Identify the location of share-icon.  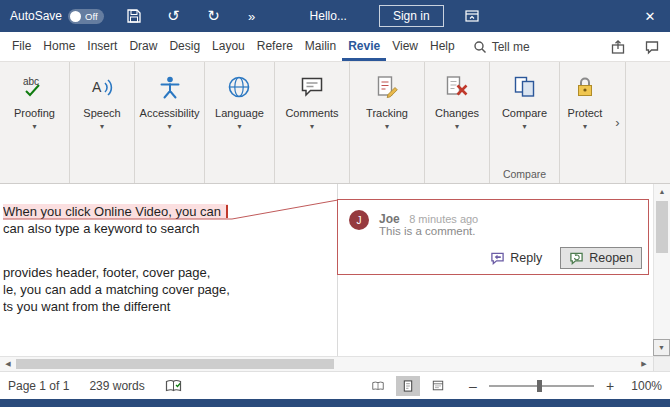
(618, 47).